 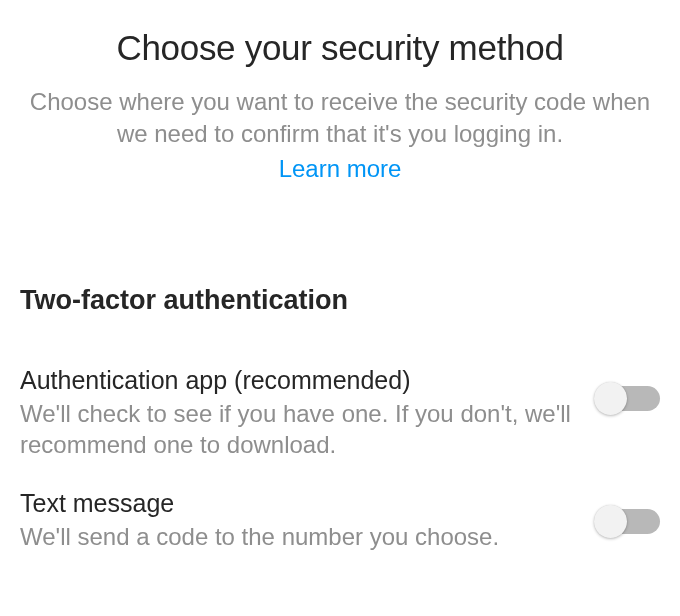 What do you see at coordinates (299, 429) in the screenshot?
I see `option-description: We'll check to see if you have one. If y…` at bounding box center [299, 429].